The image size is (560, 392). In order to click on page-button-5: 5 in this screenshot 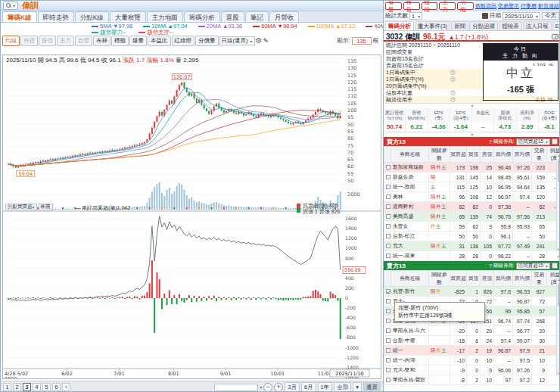, I will do `click(47, 387)`.